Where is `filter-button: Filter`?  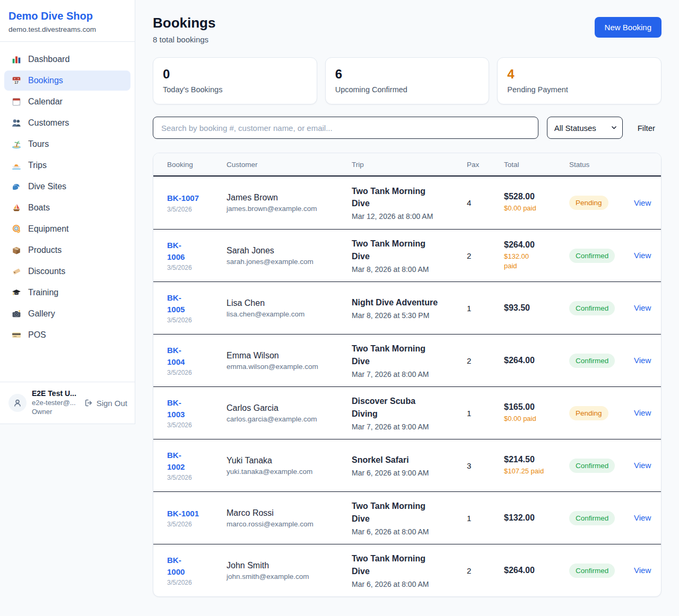 filter-button: Filter is located at coordinates (646, 128).